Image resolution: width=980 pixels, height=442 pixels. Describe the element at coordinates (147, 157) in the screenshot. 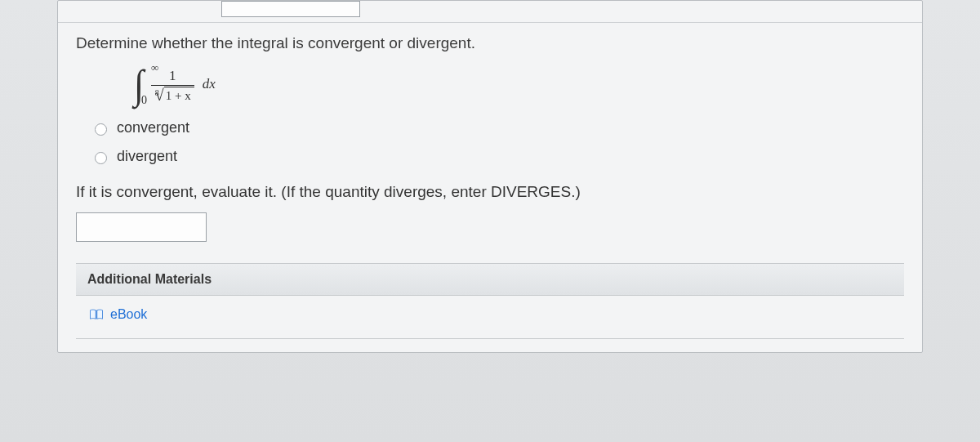

I see `option-label: divergent` at that location.